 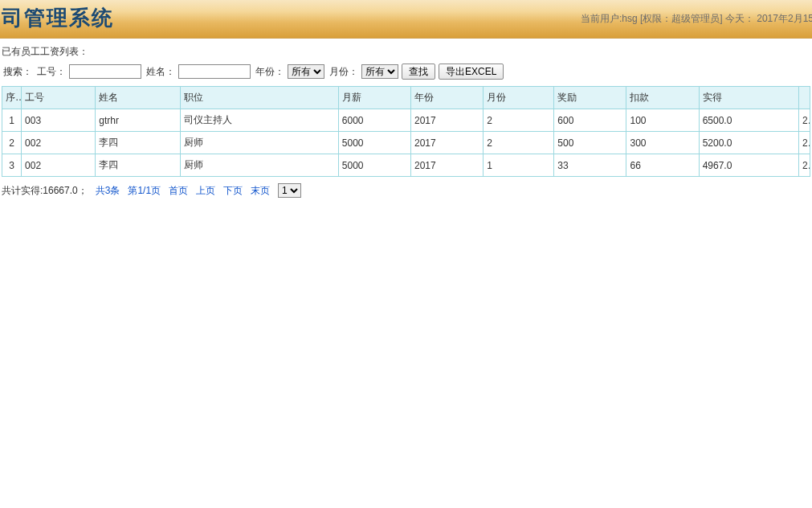 I want to click on export-excel-button: 导出EXCEL, so click(x=471, y=72).